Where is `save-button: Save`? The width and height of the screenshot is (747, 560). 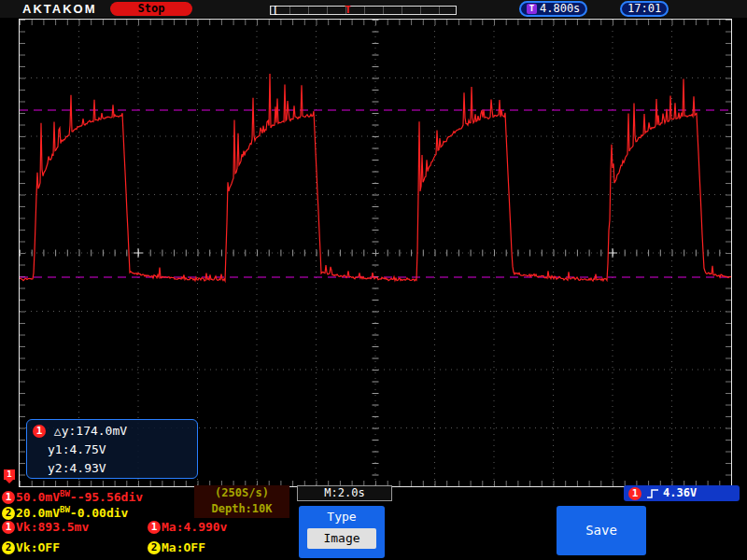 save-button: Save is located at coordinates (601, 530).